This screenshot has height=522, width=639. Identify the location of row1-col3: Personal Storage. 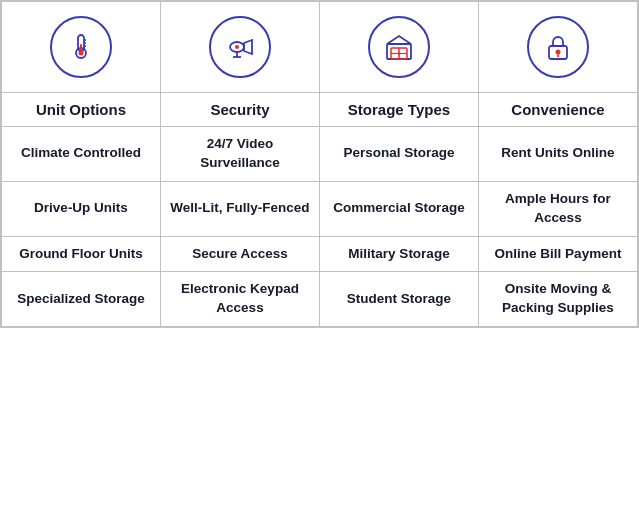
(400, 154).